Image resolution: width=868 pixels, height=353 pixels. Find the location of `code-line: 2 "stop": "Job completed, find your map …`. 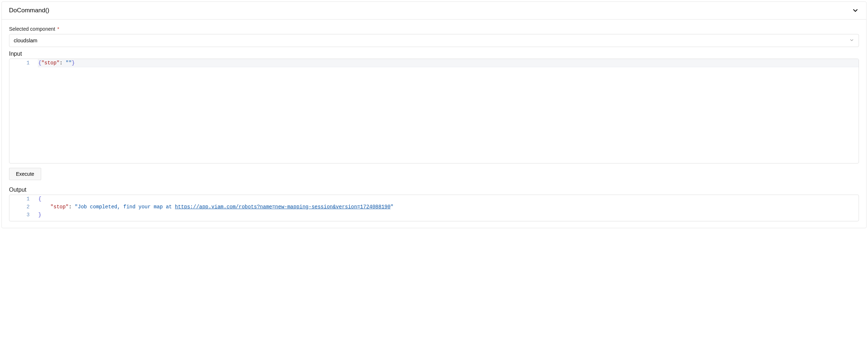

code-line: 2 "stop": "Job completed, find your map … is located at coordinates (434, 207).